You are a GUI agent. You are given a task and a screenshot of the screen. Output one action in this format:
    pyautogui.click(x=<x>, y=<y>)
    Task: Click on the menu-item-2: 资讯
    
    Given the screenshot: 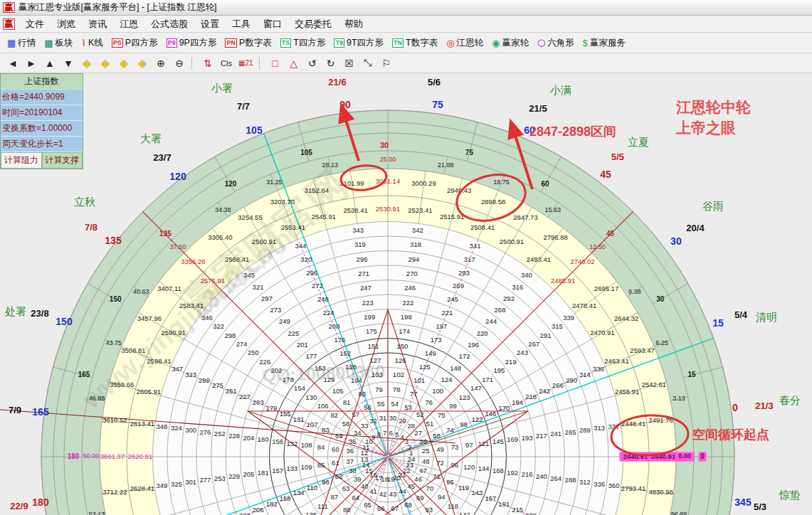 What is the action you would take?
    pyautogui.click(x=97, y=24)
    